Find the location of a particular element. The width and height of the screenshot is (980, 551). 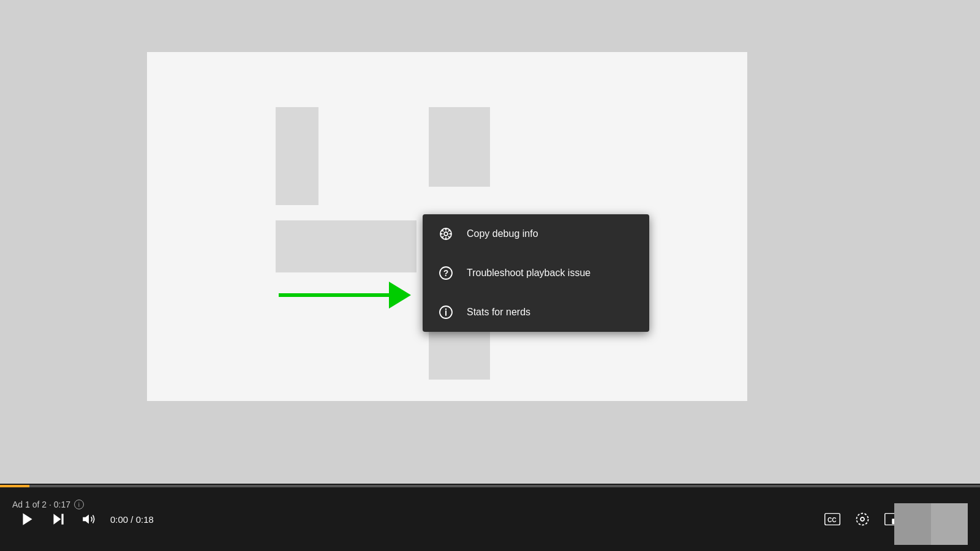

next-button is located at coordinates (58, 519).